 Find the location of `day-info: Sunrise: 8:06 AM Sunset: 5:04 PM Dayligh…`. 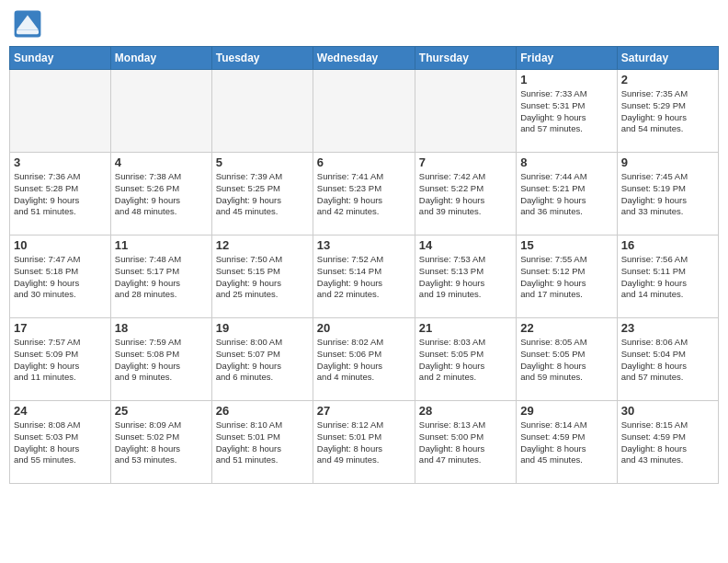

day-info: Sunrise: 8:06 AM Sunset: 5:04 PM Dayligh… is located at coordinates (667, 361).